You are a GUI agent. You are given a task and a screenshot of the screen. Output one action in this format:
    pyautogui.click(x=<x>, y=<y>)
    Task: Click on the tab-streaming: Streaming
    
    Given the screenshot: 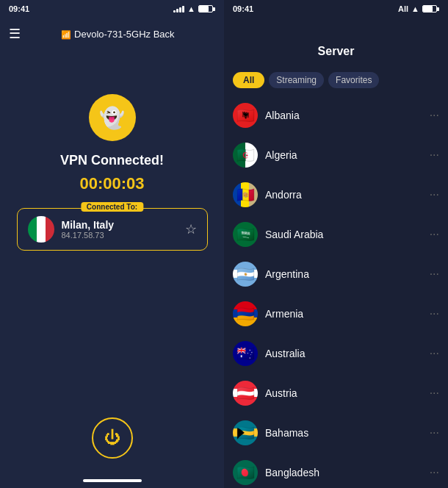 What is the action you would take?
    pyautogui.click(x=297, y=80)
    